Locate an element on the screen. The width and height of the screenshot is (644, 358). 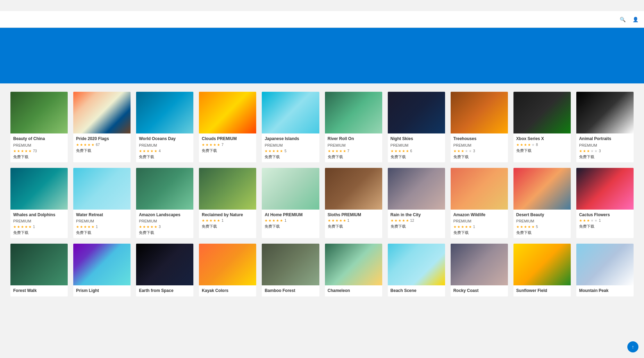
search-button: 🔍 is located at coordinates (624, 19).